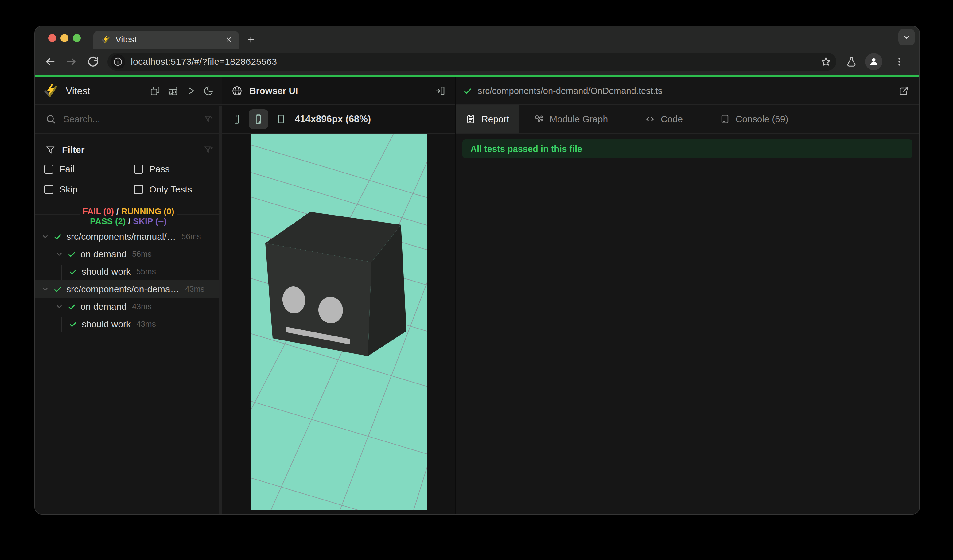  I want to click on browser-toolbar: localhost:5173/#/?file=1828625563, so click(477, 62).